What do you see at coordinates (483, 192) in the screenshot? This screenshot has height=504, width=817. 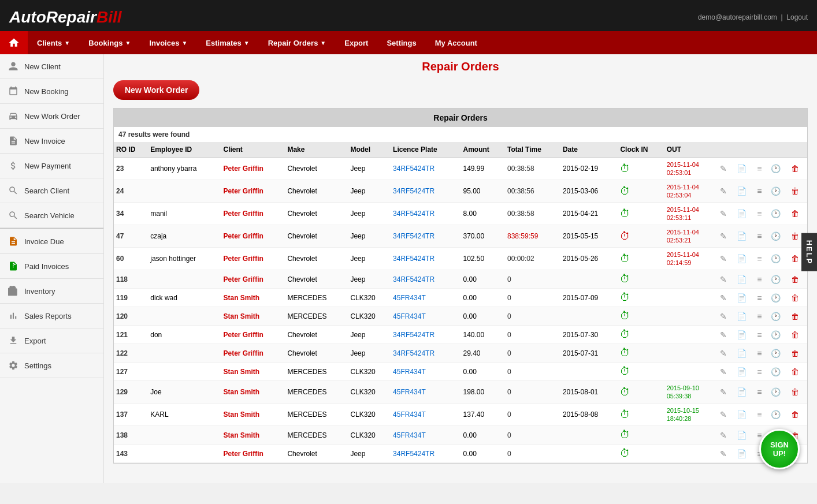 I see `cell-amount: 95.00` at bounding box center [483, 192].